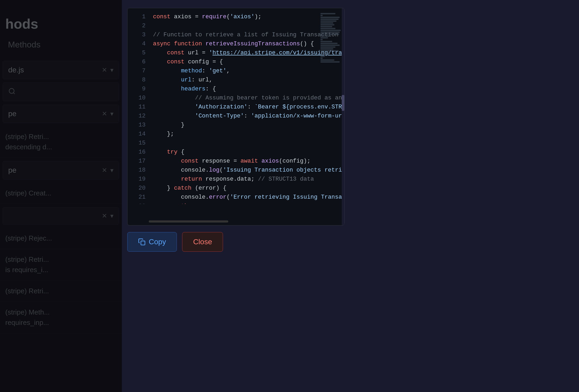  I want to click on action-buttons: Copy Close, so click(175, 242).